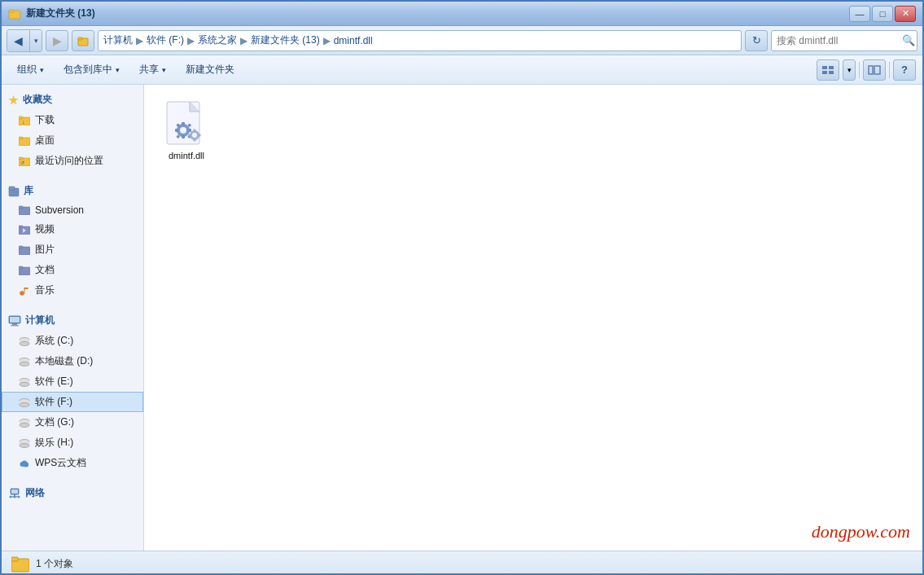 The width and height of the screenshot is (924, 575). I want to click on dll-file-icon, so click(186, 125).